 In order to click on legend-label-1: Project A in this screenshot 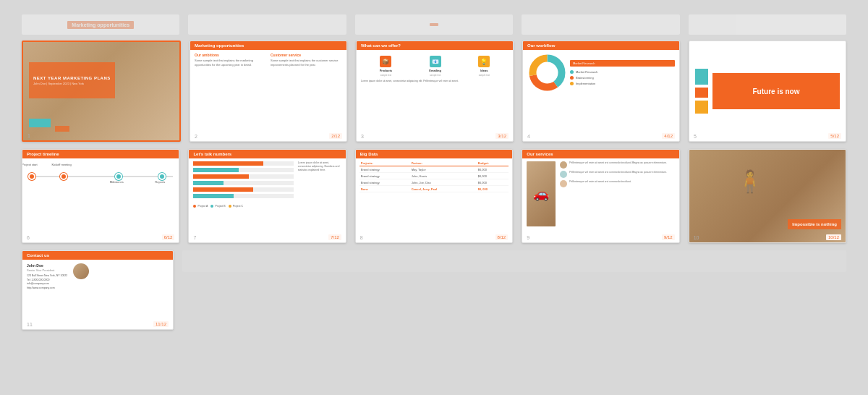, I will do `click(203, 206)`.